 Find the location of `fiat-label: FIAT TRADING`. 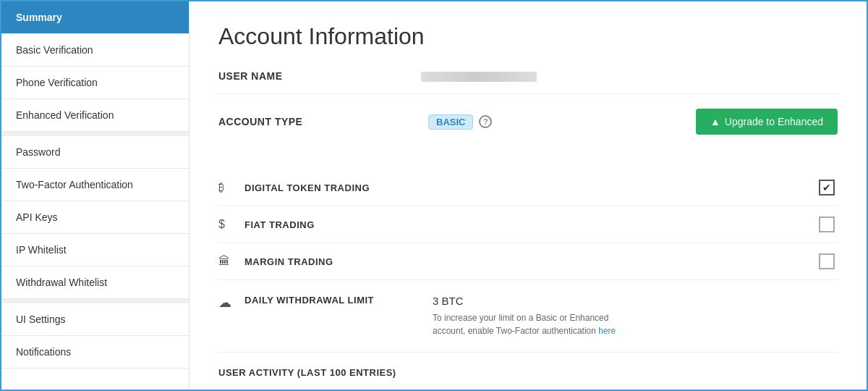

fiat-label: FIAT TRADING is located at coordinates (530, 224).